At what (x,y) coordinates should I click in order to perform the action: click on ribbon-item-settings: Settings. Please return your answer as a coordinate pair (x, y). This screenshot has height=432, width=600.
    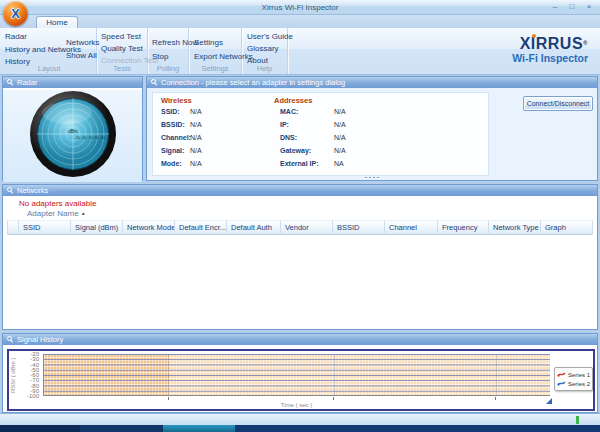
    Looking at the image, I should click on (208, 42).